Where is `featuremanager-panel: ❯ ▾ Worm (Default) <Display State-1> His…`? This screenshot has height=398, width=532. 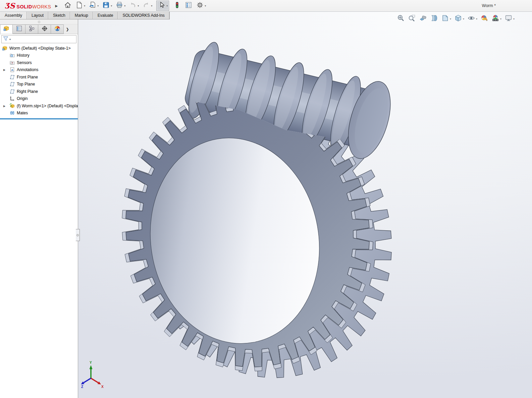 featuremanager-panel: ❯ ▾ Worm (Default) <Display State-1> His… is located at coordinates (39, 209).